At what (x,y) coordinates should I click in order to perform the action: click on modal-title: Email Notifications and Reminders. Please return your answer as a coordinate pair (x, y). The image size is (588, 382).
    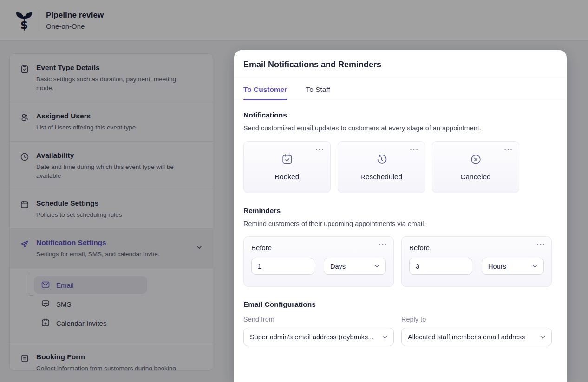
    Looking at the image, I should click on (400, 65).